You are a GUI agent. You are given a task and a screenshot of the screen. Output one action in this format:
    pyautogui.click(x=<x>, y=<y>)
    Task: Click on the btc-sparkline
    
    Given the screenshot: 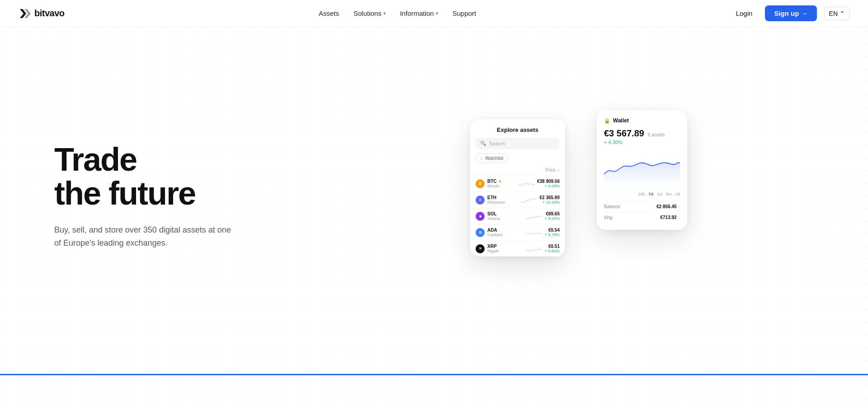 What is the action you would take?
    pyautogui.click(x=526, y=184)
    